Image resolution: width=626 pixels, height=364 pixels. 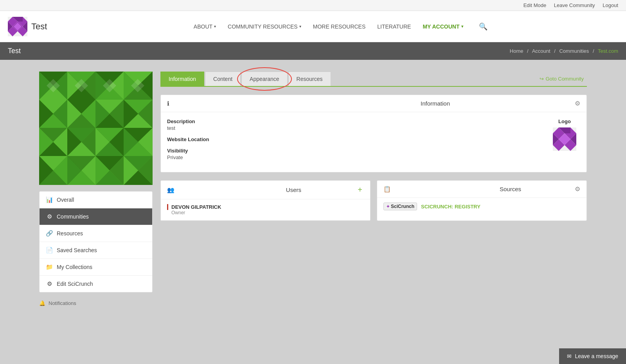 I want to click on notifications-label: Notifications, so click(x=63, y=303).